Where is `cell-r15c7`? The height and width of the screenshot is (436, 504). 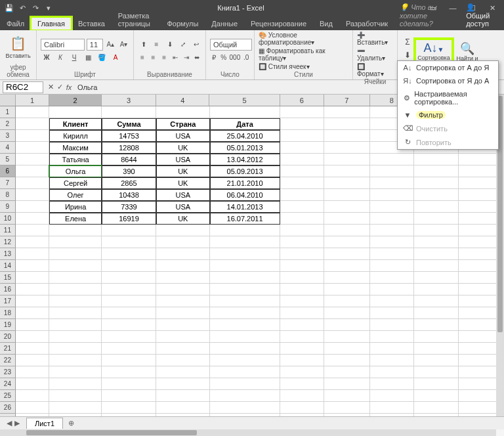
cell-r15c7 is located at coordinates (346, 278).